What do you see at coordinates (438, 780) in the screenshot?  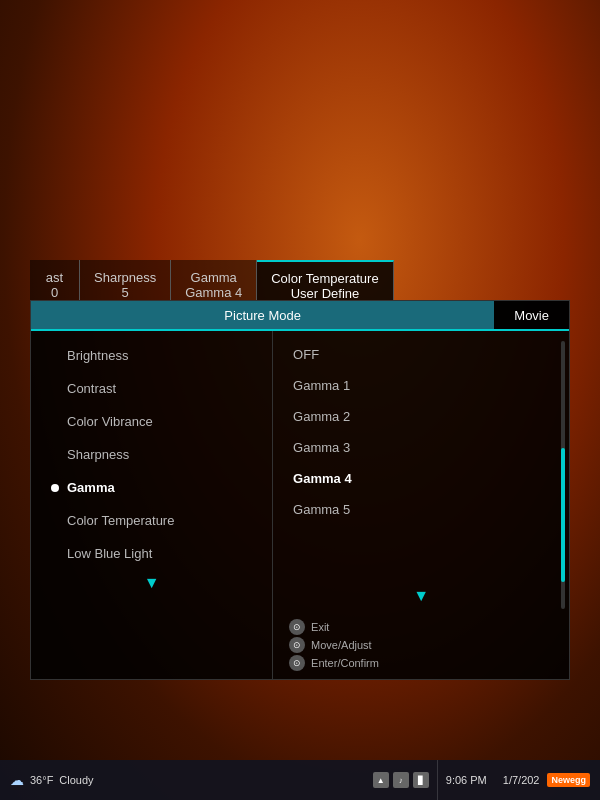 I see `taskbar-divider` at bounding box center [438, 780].